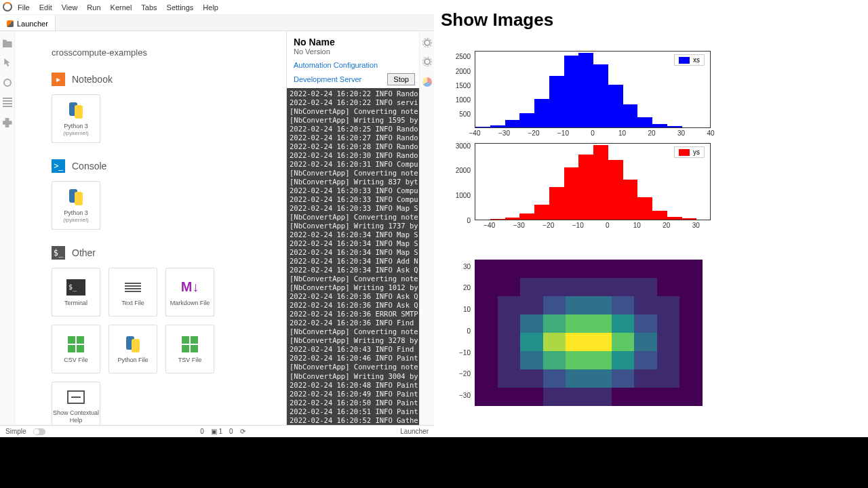 This screenshot has height=488, width=868. Describe the element at coordinates (654, 20) in the screenshot. I see `page-title: Show Images` at that location.